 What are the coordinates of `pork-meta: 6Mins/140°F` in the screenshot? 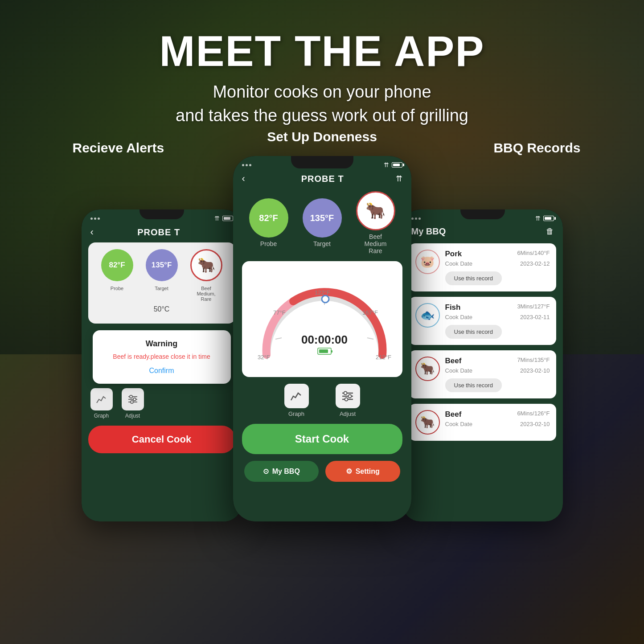 It's located at (533, 254).